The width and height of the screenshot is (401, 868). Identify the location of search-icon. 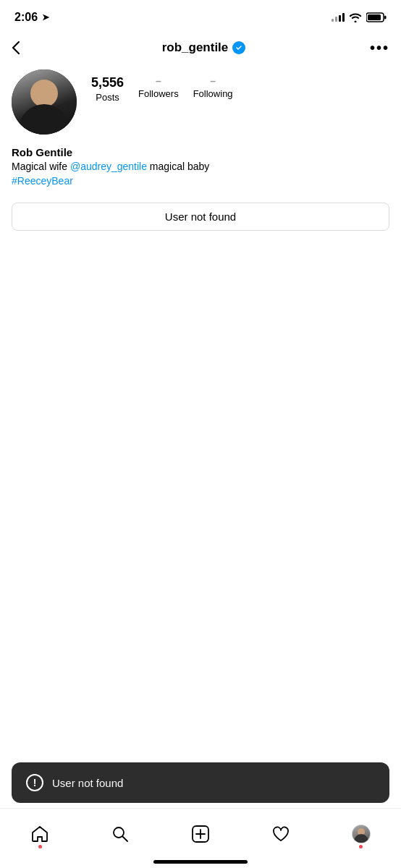
(120, 834).